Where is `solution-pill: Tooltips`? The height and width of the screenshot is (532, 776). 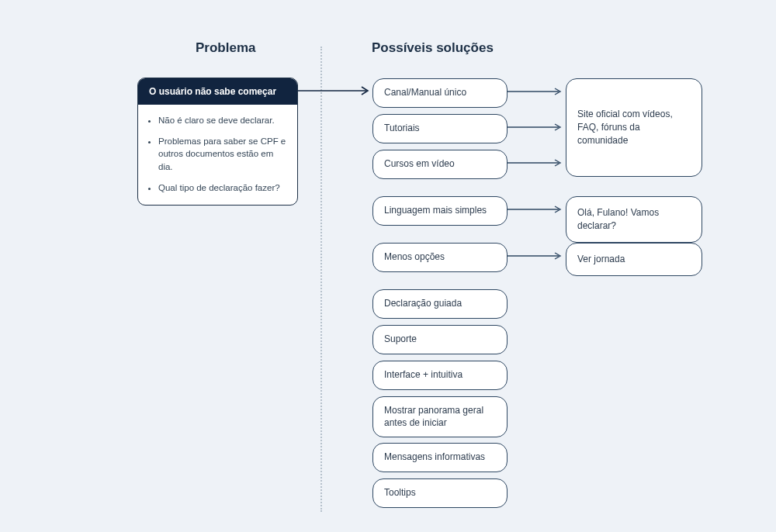
solution-pill: Tooltips is located at coordinates (440, 493).